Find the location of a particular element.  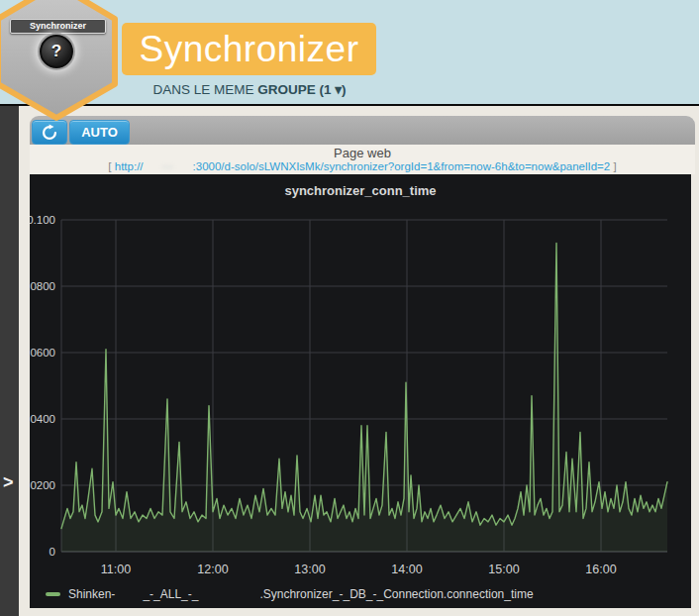

svg-text: 0 is located at coordinates (52, 552).